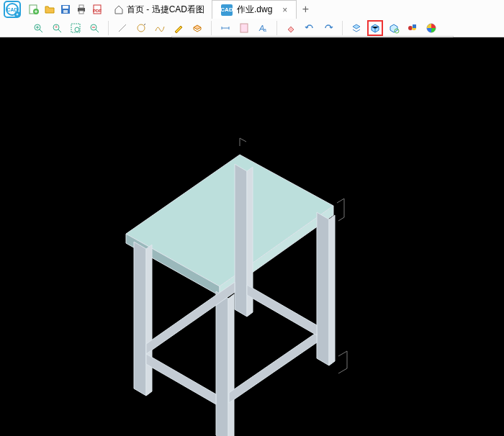  Describe the element at coordinates (66, 9) in the screenshot. I see `quick-access: PDF` at that location.